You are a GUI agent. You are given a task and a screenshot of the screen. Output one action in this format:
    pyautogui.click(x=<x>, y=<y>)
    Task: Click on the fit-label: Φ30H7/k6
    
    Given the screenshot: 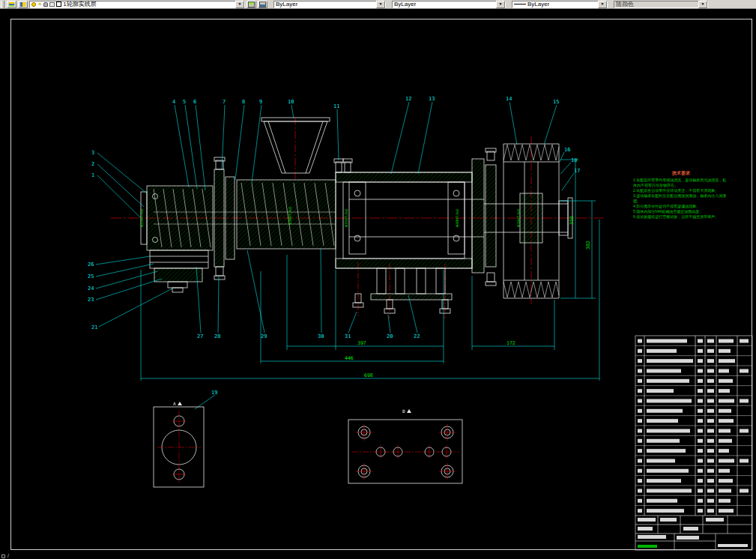 What is the action you would take?
    pyautogui.click(x=290, y=216)
    